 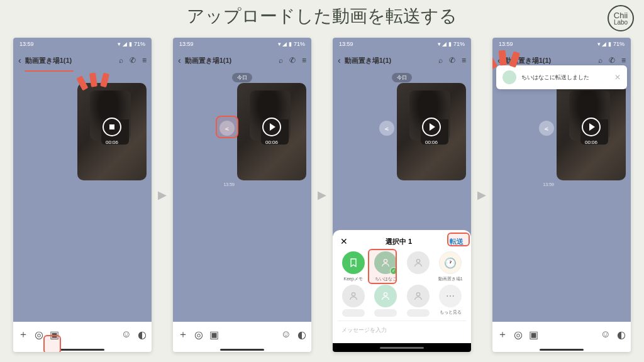 What do you see at coordinates (382, 266) in the screenshot?
I see `highlight-contact` at bounding box center [382, 266].